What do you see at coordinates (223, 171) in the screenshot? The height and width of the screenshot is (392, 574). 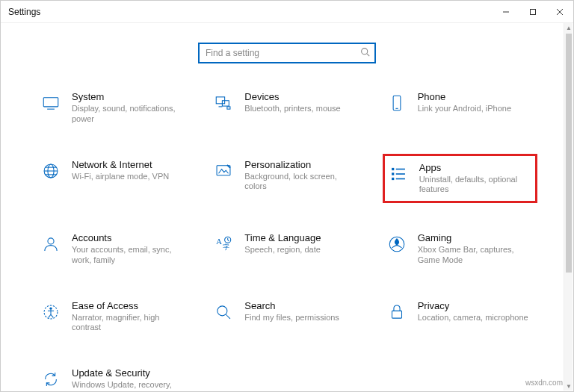 I see `personalization-icon` at bounding box center [223, 171].